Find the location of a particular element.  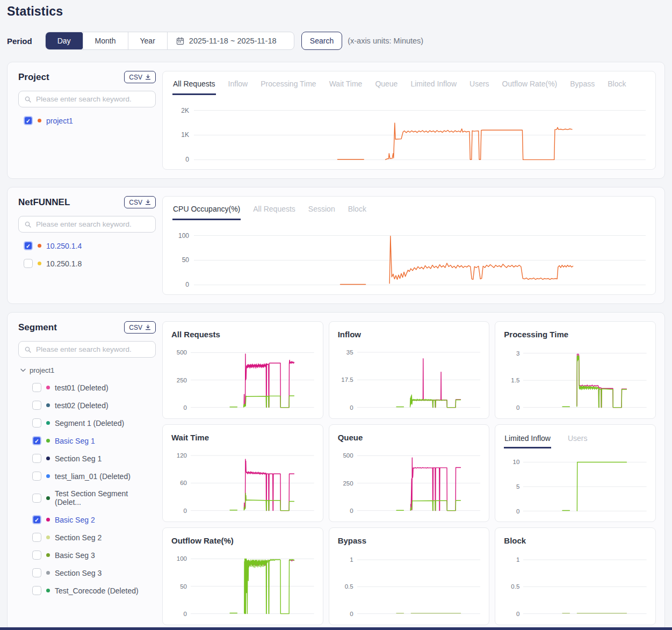

mini-chart-title: Processing Time is located at coordinates (575, 334).